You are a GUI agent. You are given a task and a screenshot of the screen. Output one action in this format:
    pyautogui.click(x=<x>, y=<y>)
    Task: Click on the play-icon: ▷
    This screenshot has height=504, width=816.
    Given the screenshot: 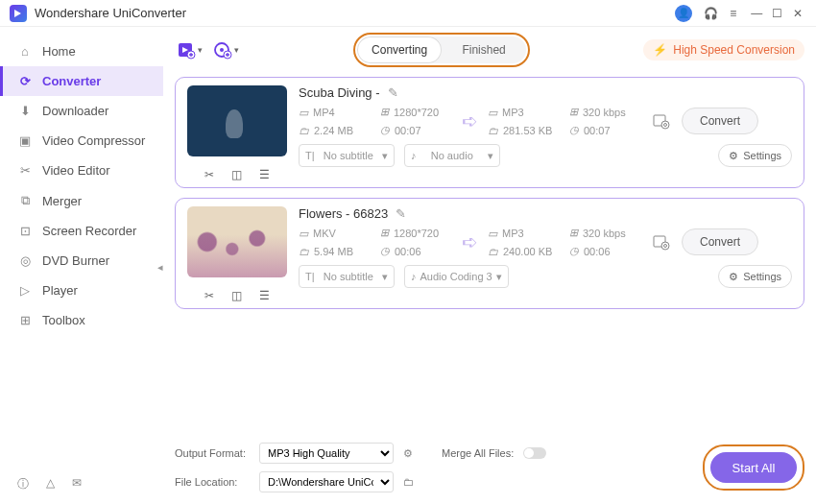 What is the action you would take?
    pyautogui.click(x=25, y=290)
    